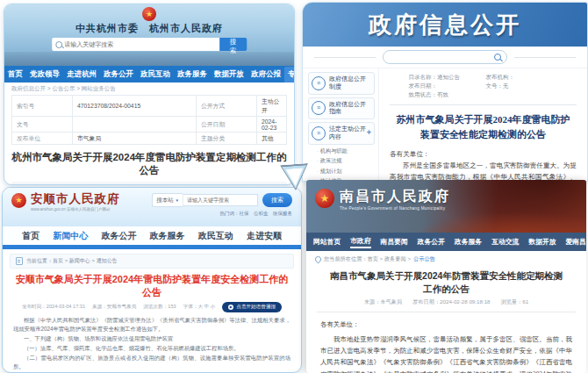 The image size is (588, 373). What do you see at coordinates (272, 106) in the screenshot?
I see `method-value: 主动公开` at bounding box center [272, 106].